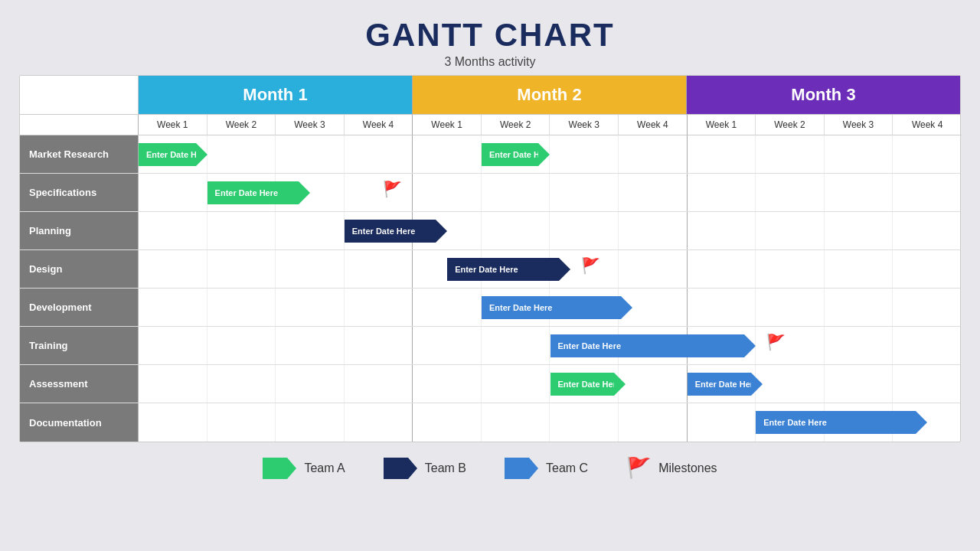  I want to click on subtitle: 3 Months activity, so click(490, 62).